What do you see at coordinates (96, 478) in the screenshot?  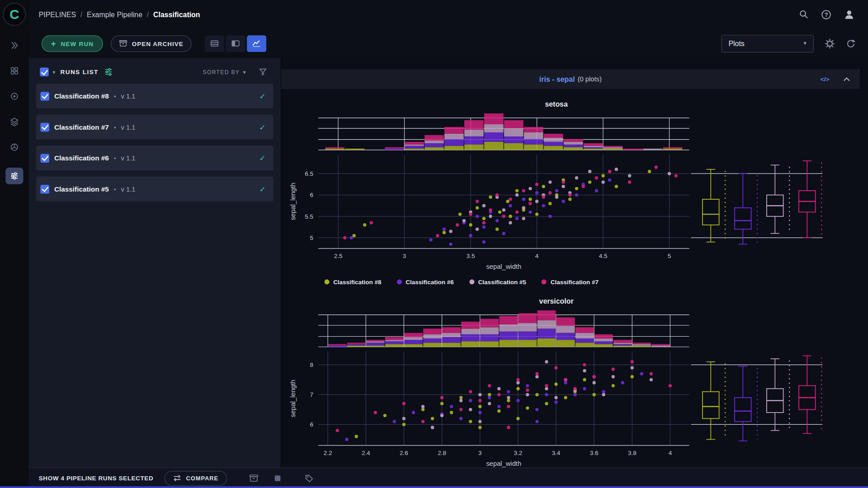 I see `show-selected-runs-link: SHOW 4 PIPELINE RUNS SELECTED` at bounding box center [96, 478].